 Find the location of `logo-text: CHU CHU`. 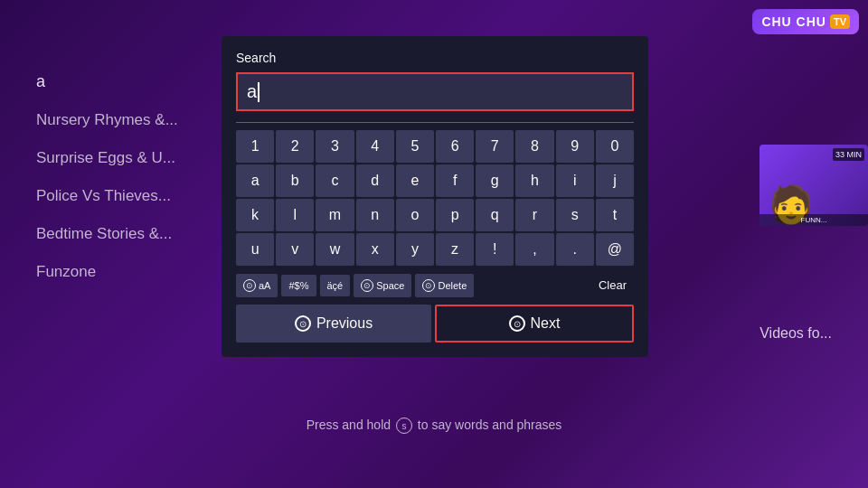

logo-text: CHU CHU is located at coordinates (794, 22).